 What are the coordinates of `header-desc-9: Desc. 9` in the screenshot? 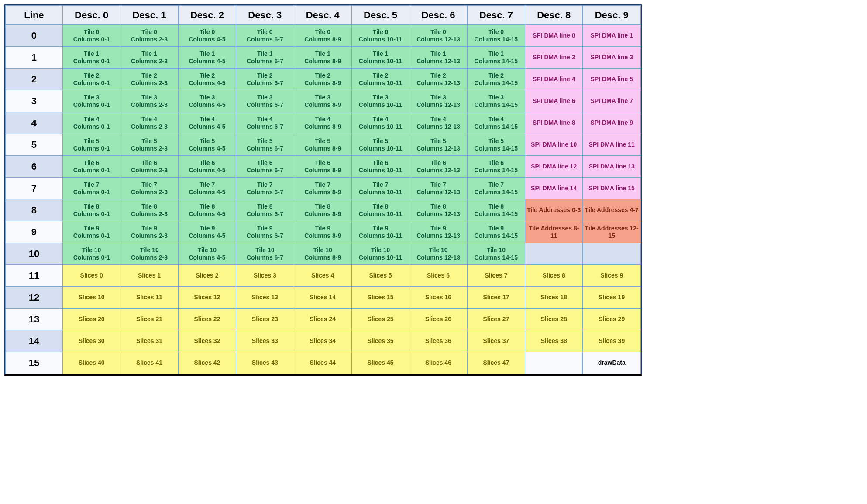 It's located at (612, 15).